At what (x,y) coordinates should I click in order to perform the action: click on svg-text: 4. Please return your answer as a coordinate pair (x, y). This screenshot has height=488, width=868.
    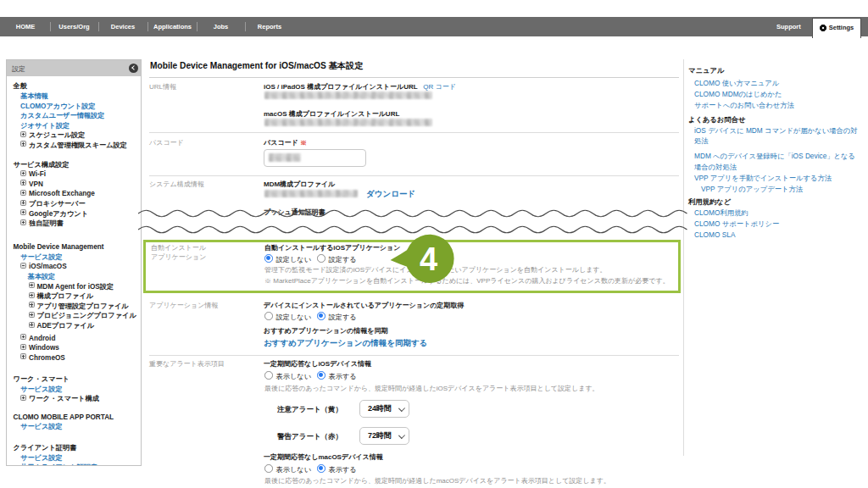
    Looking at the image, I should click on (429, 259).